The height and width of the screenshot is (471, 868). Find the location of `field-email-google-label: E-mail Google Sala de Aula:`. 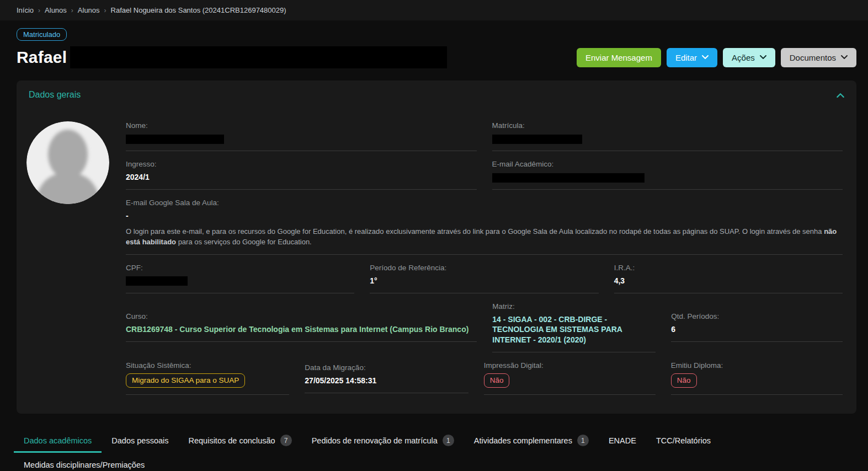

field-email-google-label: E-mail Google Sala de Aula: is located at coordinates (484, 203).